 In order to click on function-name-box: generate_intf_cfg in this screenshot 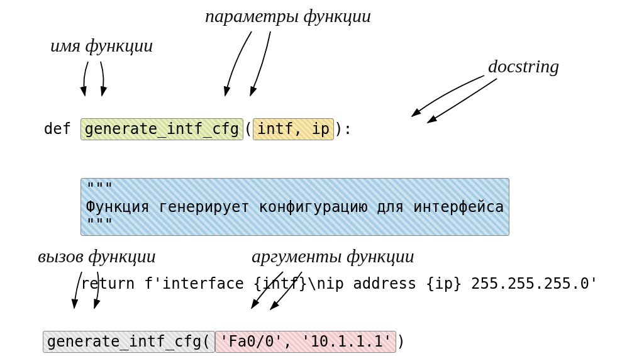, I will do `click(162, 130)`.